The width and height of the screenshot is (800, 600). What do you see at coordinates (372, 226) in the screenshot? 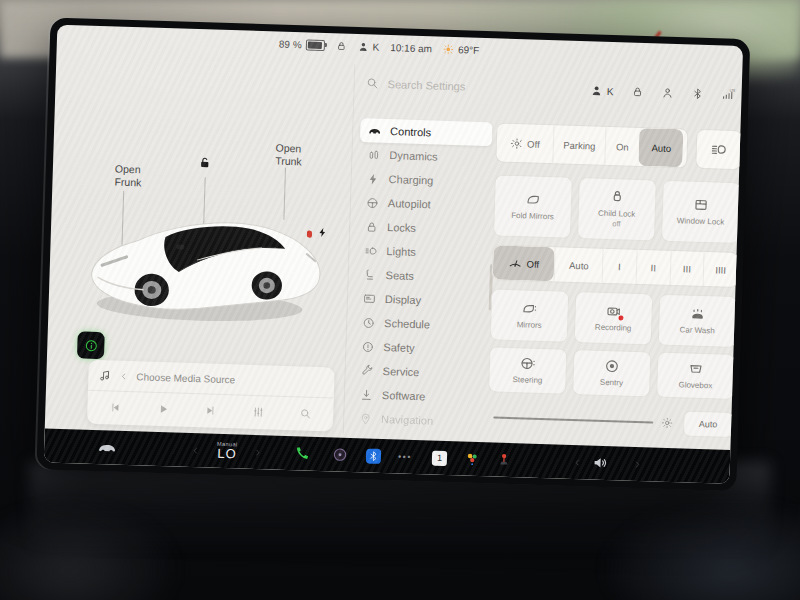
I see `padlock-icon` at bounding box center [372, 226].